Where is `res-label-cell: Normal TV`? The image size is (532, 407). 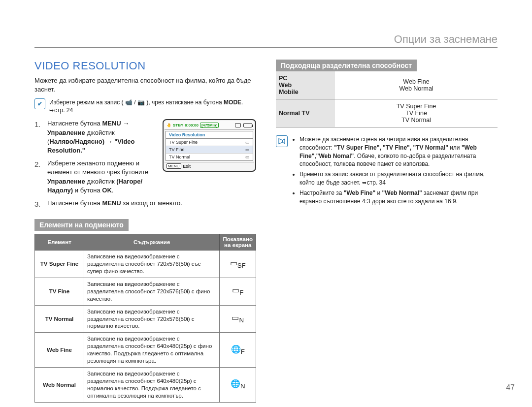 res-label-cell: Normal TV is located at coordinates (305, 113).